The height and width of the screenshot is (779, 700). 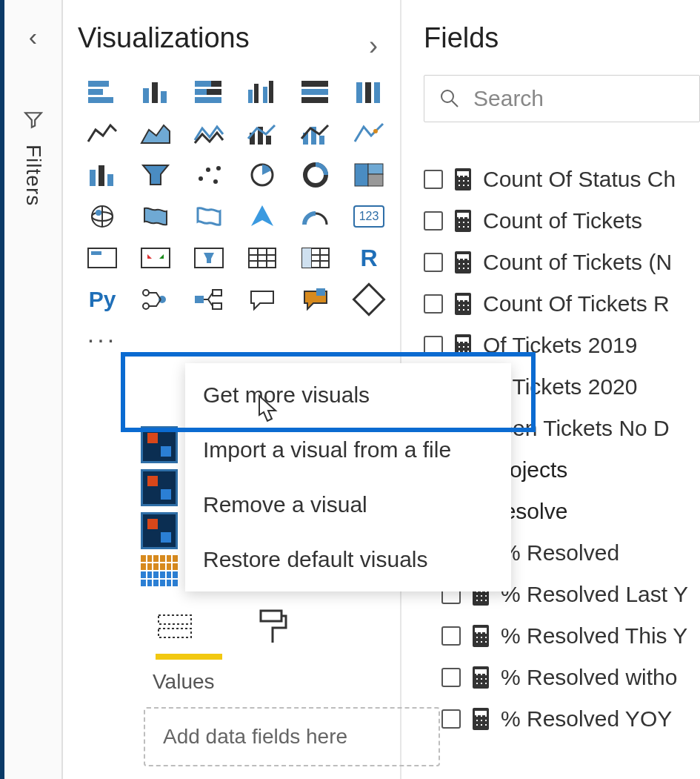 What do you see at coordinates (348, 395) in the screenshot?
I see `menu-get-more-visuals: Get more visuals` at bounding box center [348, 395].